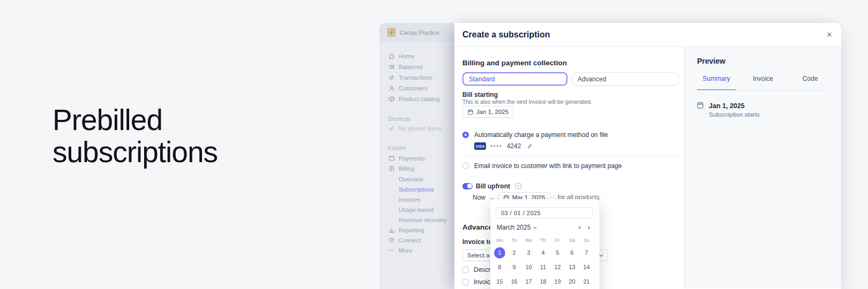 The image size is (868, 289). Describe the element at coordinates (571, 186) in the screenshot. I see `bill-upfront-row: Bill upfront i` at that location.